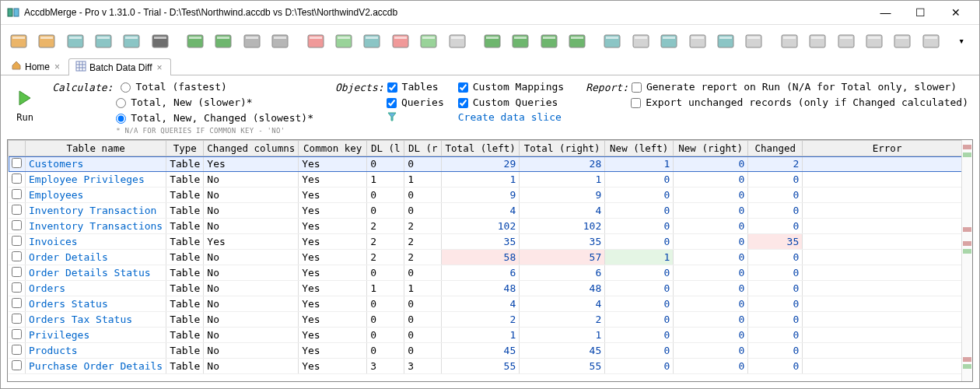 Image resolution: width=980 pixels, height=389 pixels. What do you see at coordinates (400, 41) in the screenshot?
I see `filter-4-button` at bounding box center [400, 41].